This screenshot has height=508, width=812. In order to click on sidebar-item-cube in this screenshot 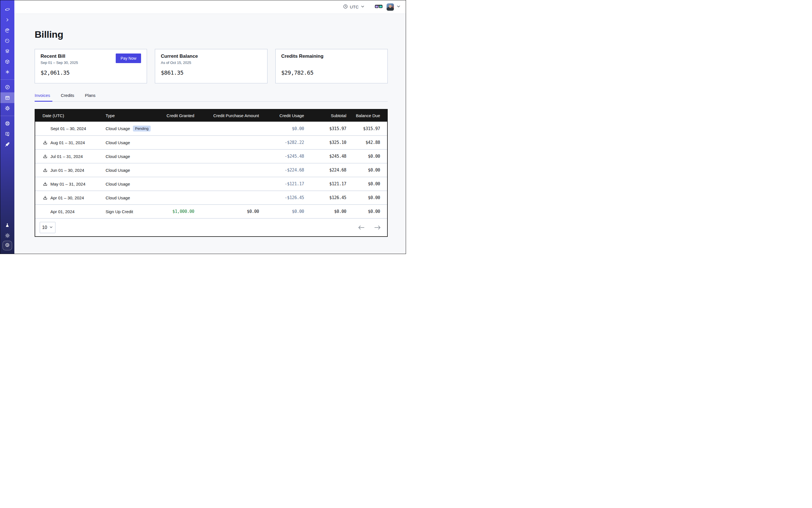, I will do `click(7, 62)`.